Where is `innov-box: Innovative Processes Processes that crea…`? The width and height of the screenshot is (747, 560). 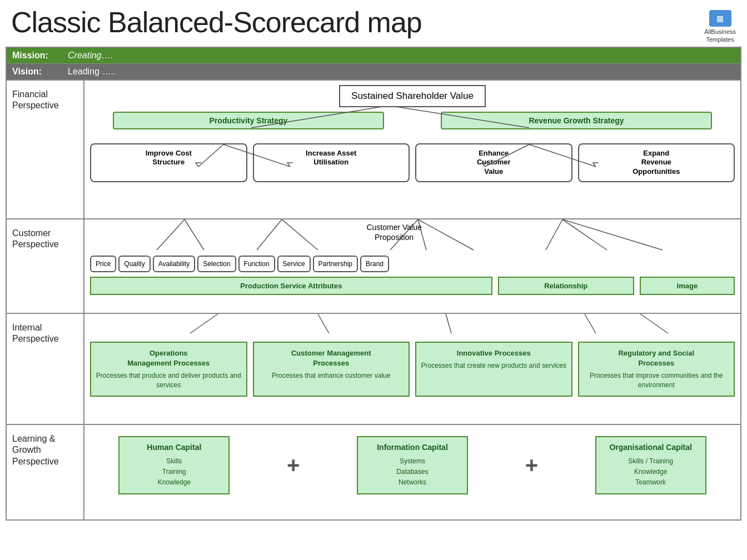 innov-box: Innovative Processes Processes that crea… is located at coordinates (494, 369).